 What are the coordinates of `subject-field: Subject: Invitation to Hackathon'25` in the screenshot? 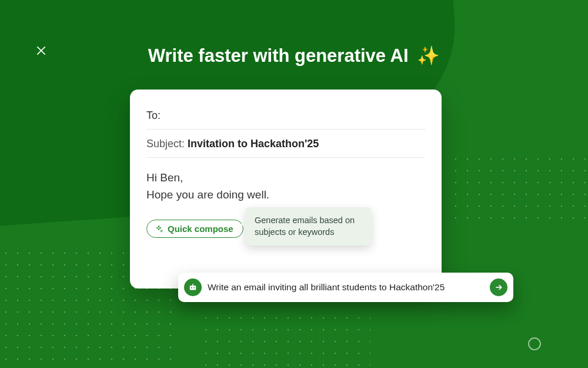 It's located at (286, 144).